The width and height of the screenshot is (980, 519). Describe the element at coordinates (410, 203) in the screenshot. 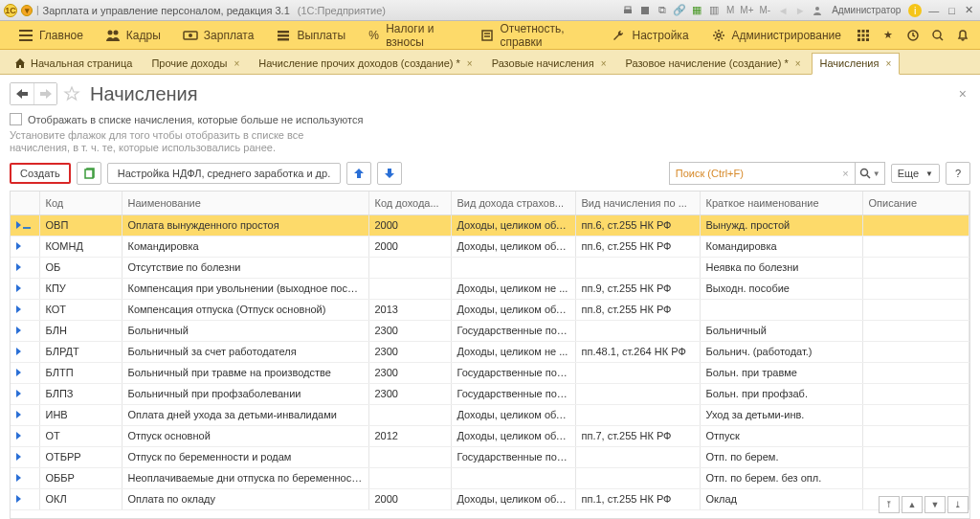

I see `column-header: Код дохода...` at that location.